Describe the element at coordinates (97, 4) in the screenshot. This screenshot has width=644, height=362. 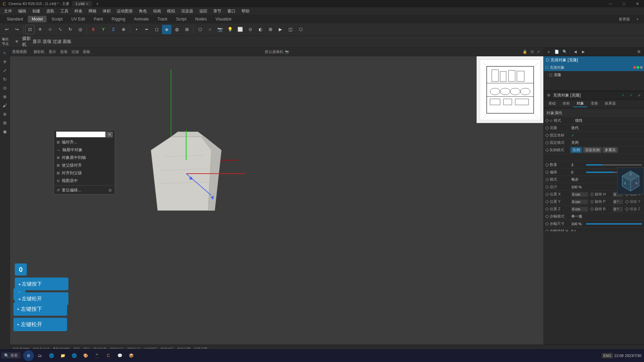
I see `add-tab-btn: +` at that location.